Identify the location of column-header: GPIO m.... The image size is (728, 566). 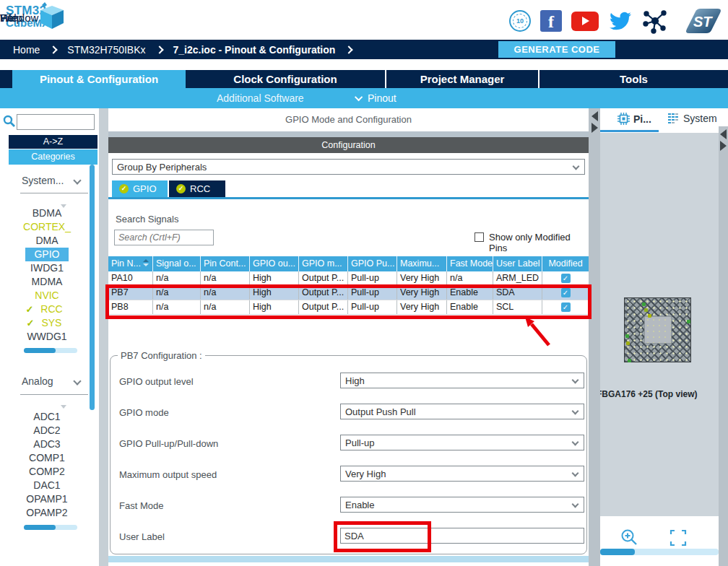
(324, 264).